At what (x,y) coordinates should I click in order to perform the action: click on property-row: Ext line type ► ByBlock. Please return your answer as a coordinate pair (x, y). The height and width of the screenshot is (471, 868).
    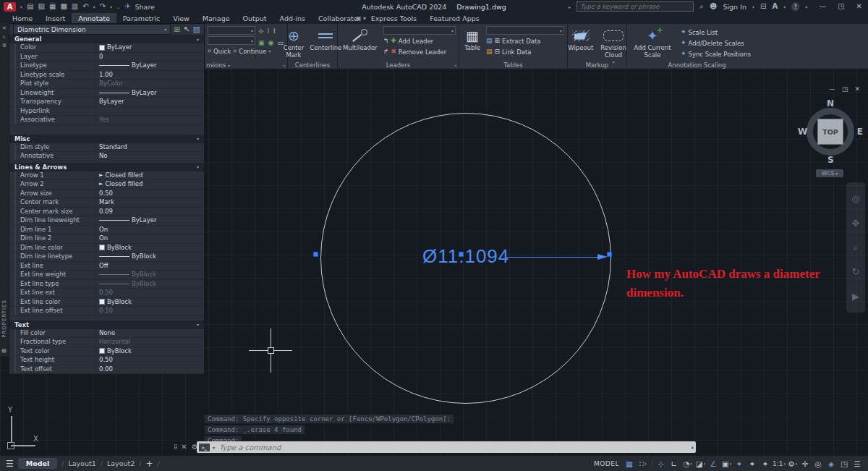
    Looking at the image, I should click on (107, 285).